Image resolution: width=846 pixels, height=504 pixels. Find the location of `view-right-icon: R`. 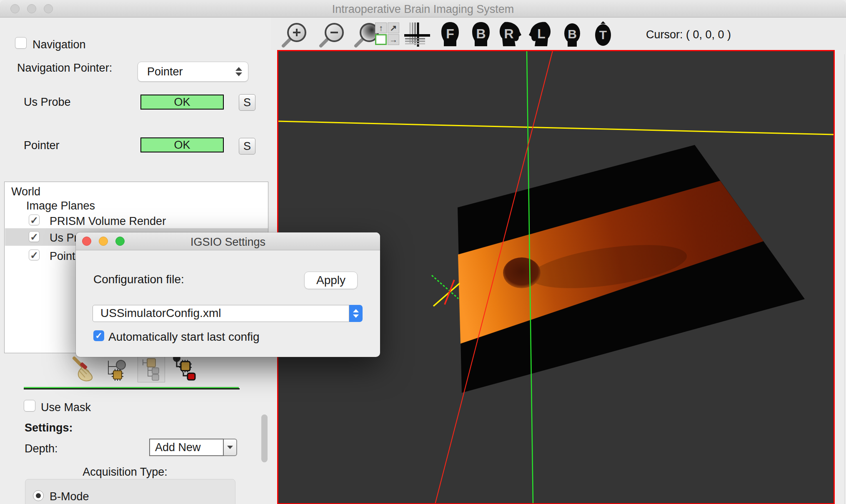

view-right-icon: R is located at coordinates (510, 34).